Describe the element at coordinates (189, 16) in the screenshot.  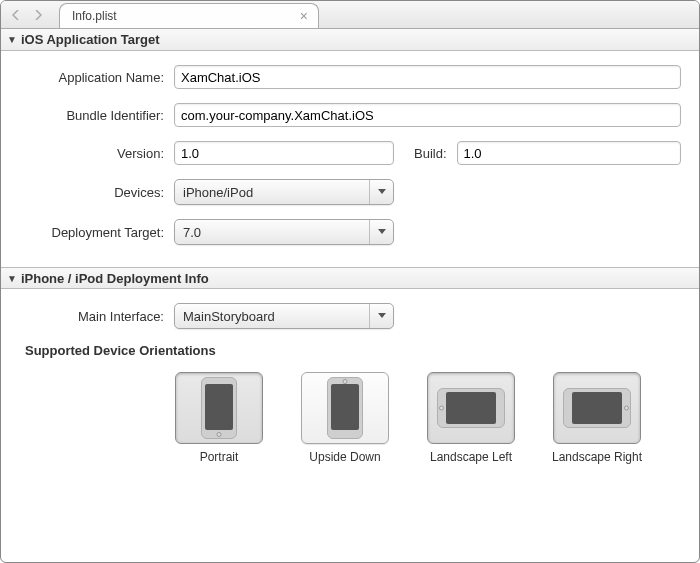
I see `tab-info-plist: Info.plist ×` at that location.